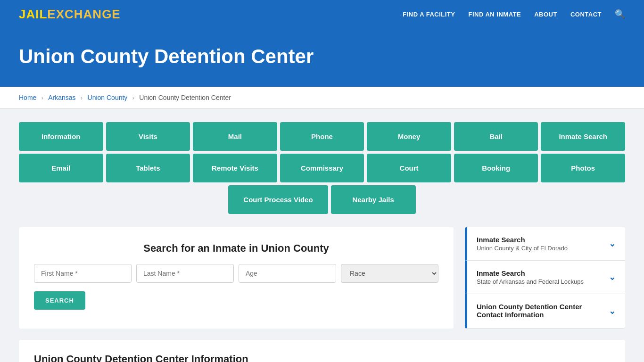 This screenshot has width=644, height=362. I want to click on sidebar-card-0: Inmate Search Union County & City of El …, so click(545, 244).